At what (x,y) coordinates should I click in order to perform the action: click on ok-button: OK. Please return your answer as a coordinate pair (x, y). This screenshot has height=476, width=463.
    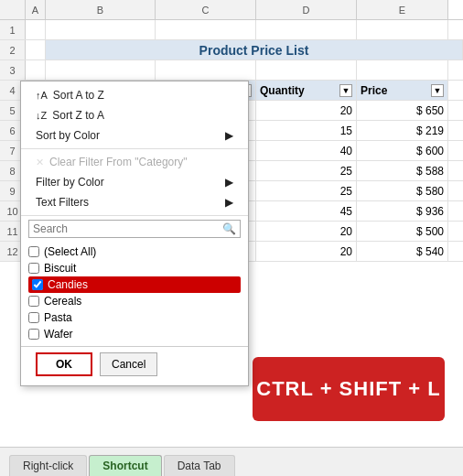
    Looking at the image, I should click on (64, 364).